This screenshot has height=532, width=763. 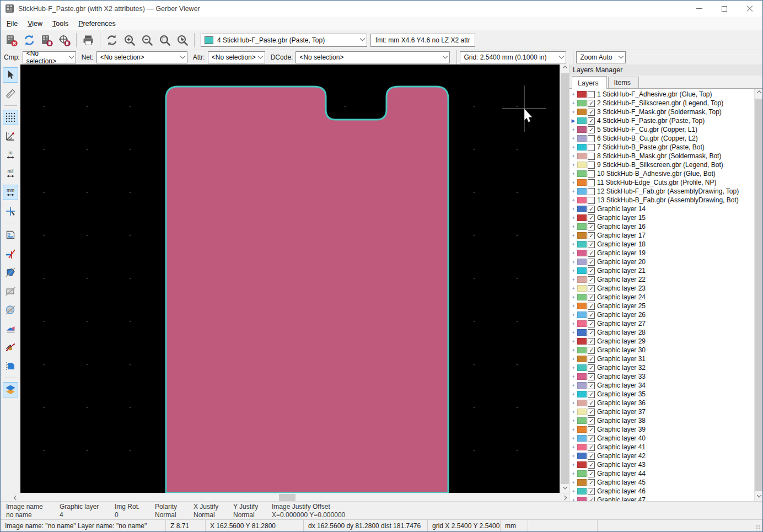 I want to click on differential-mode-button, so click(x=10, y=329).